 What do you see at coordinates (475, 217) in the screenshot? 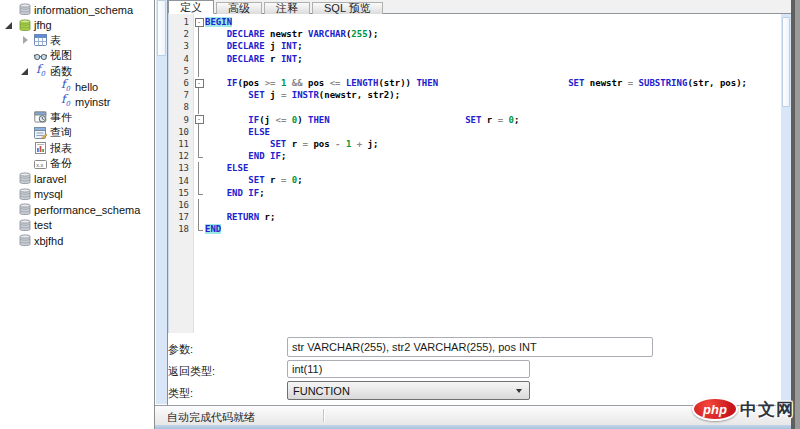
I see `code-line-17: 17 RETURN r;` at bounding box center [475, 217].